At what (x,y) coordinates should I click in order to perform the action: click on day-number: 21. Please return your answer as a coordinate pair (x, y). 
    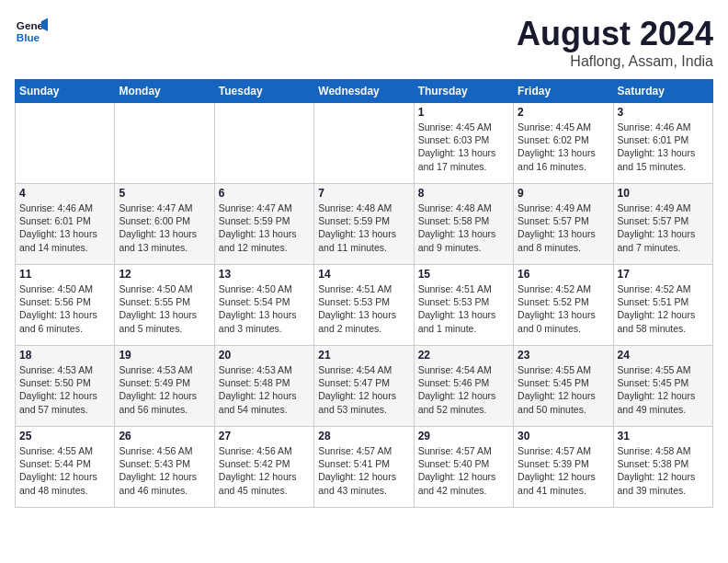
    Looking at the image, I should click on (364, 355).